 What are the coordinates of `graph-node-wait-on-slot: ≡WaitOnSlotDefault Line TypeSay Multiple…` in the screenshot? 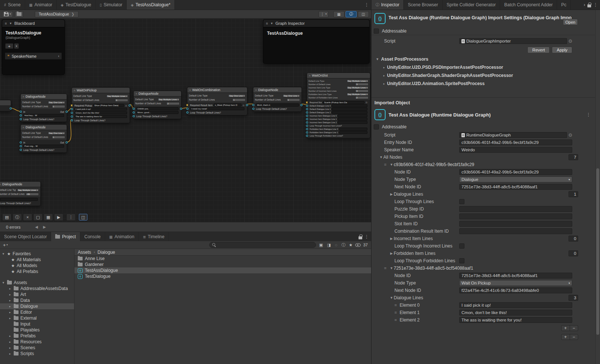 It's located at (339, 105).